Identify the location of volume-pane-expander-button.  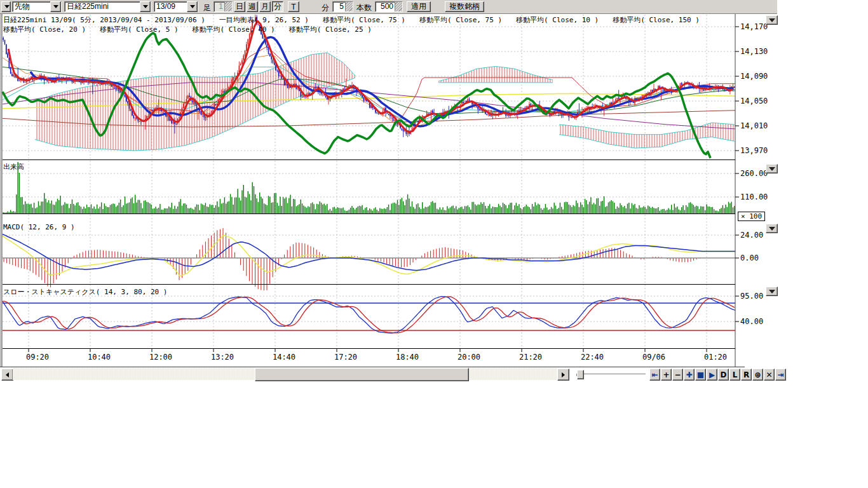
(771, 169).